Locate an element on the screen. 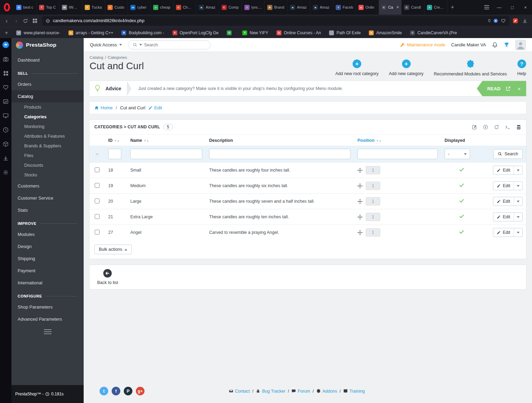 The height and width of the screenshot is (403, 532). bookmark-item: Path Of Exile is located at coordinates (345, 33).